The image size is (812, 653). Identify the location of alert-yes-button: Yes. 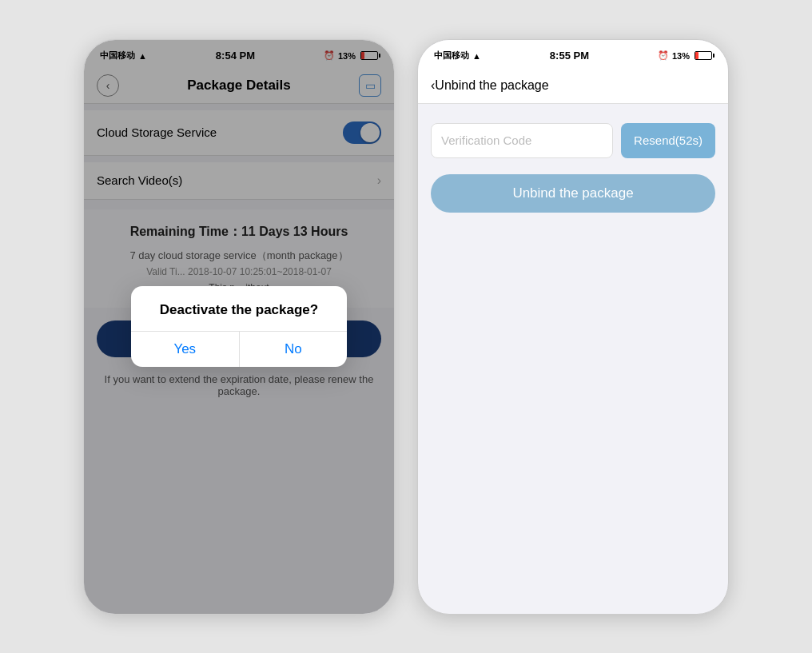
(185, 349).